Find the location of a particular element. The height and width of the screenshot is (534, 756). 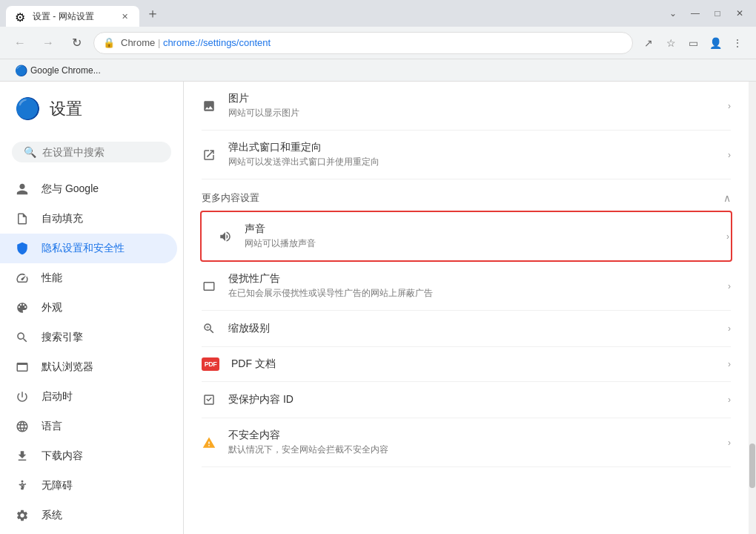

popups-text: 弹出式窗口和重定向 网站可以发送弹出式窗口并使用重定向 is located at coordinates (472, 154).